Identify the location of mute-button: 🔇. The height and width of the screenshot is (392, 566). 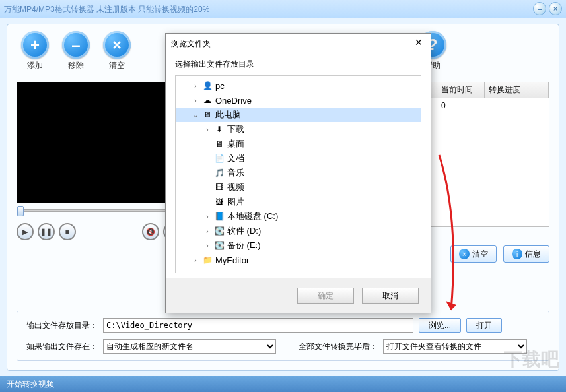
(151, 232).